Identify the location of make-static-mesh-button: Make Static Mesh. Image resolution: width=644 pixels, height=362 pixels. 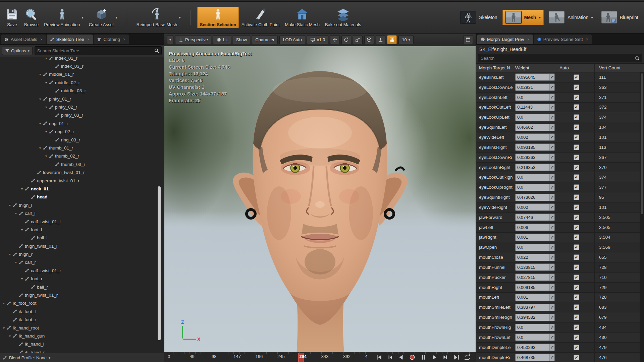
(303, 17).